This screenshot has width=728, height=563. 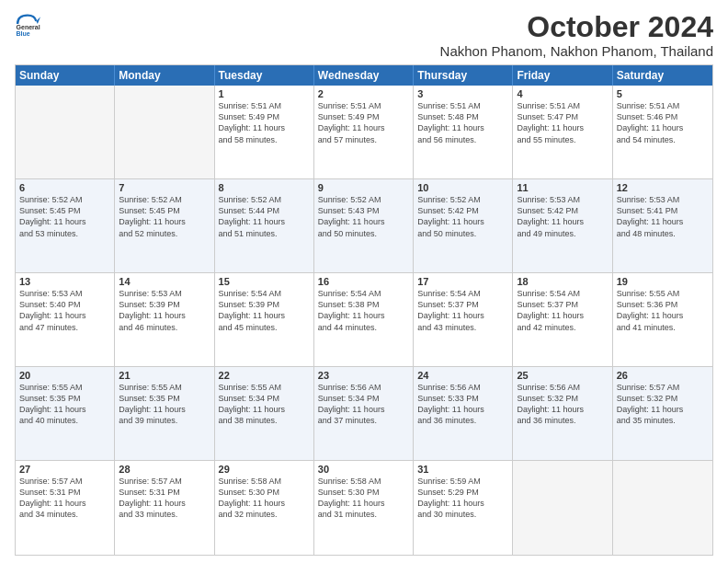 I want to click on sunrise: Sunrise: 5:56 AM, so click(x=364, y=387).